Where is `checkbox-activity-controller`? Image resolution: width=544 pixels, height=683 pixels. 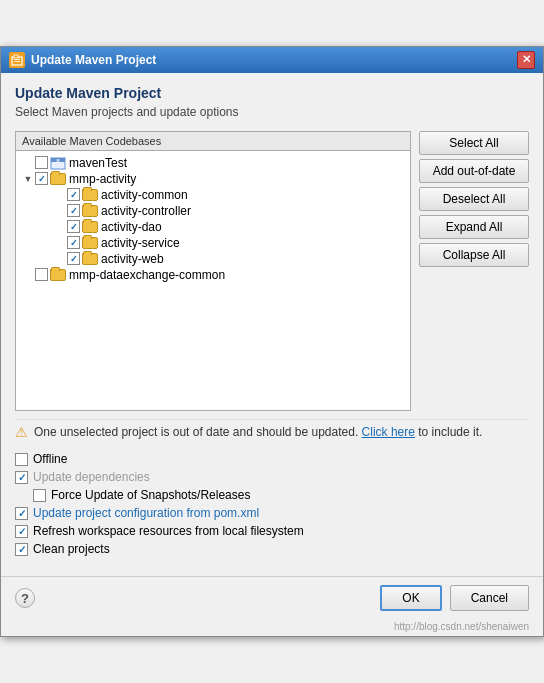 checkbox-activity-controller is located at coordinates (74, 210).